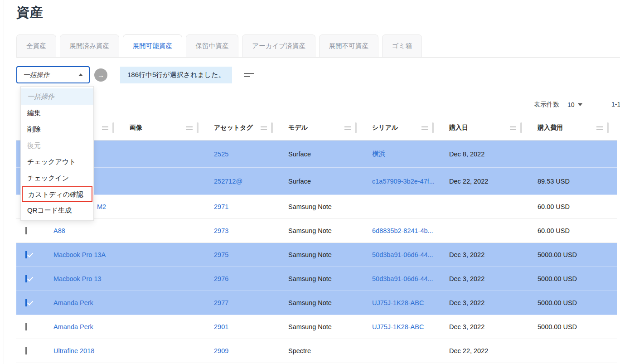  Describe the element at coordinates (244, 154) in the screenshot. I see `cell-asset-tag: 2525` at that location.